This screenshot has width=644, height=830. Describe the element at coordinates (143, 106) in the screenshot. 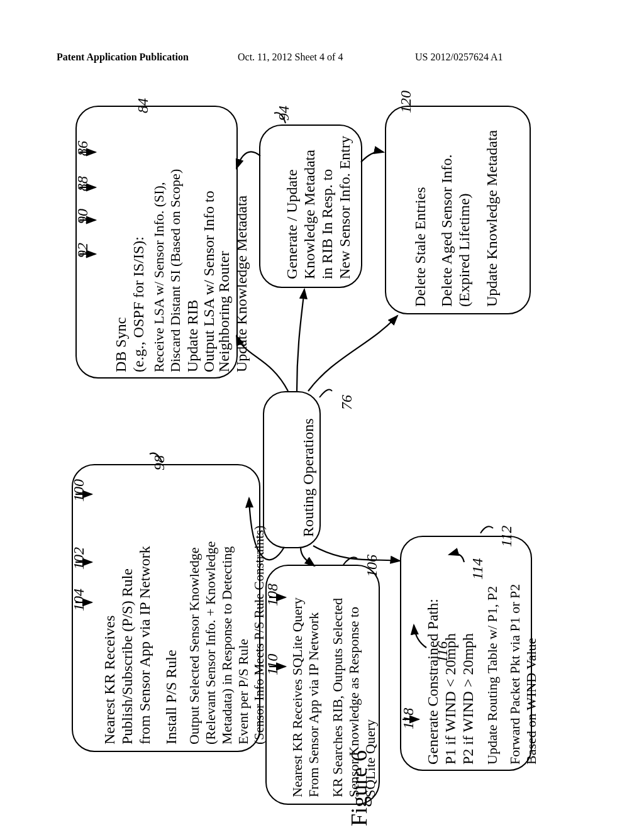

I see `ref-84: 84` at that location.